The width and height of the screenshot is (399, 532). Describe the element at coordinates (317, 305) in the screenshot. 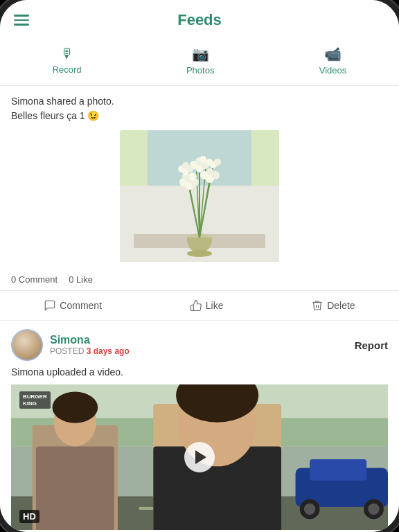

I see `delete-icon` at that location.